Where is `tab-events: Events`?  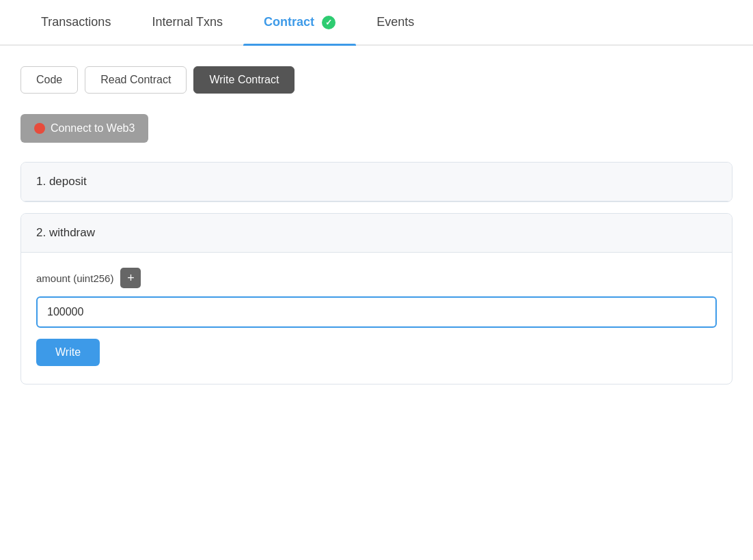 tab-events: Events is located at coordinates (395, 22).